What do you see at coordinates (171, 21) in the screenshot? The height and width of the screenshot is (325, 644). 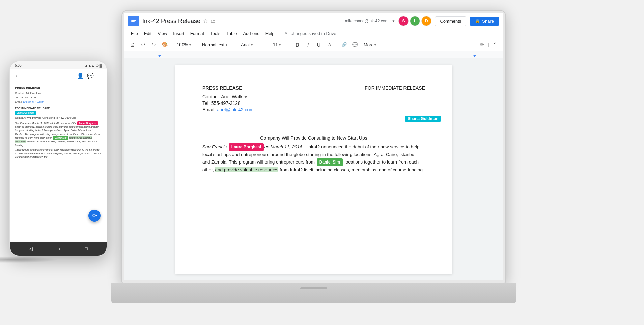 I see `doc-title: Ink-42 Press Release` at bounding box center [171, 21].